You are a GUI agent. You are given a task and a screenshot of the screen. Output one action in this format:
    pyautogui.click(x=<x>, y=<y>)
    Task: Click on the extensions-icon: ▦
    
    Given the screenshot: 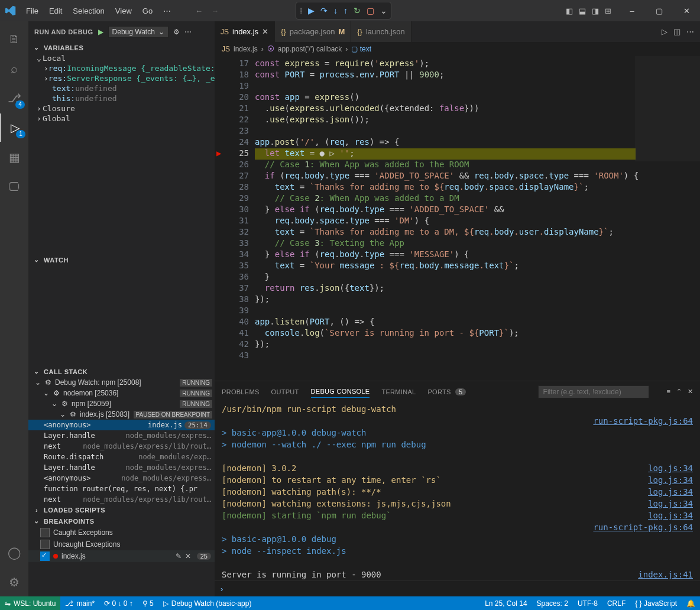 What is the action you would take?
    pyautogui.click(x=14, y=157)
    